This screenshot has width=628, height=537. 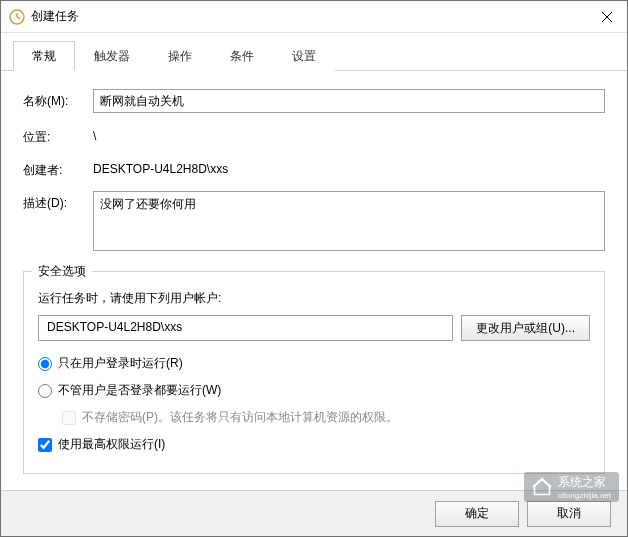 I want to click on radio-any-user-label: 不管用户是否登录都要运行(W), so click(x=140, y=390).